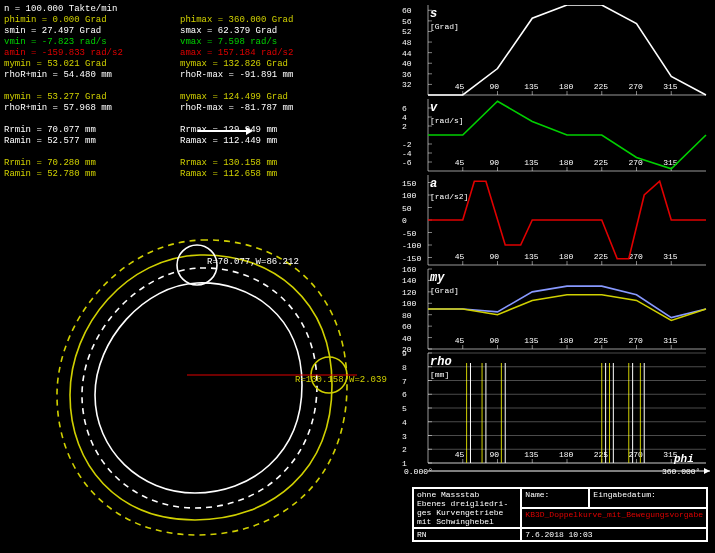 This screenshot has height=553, width=715. I want to click on svg-text: 36, so click(407, 74).